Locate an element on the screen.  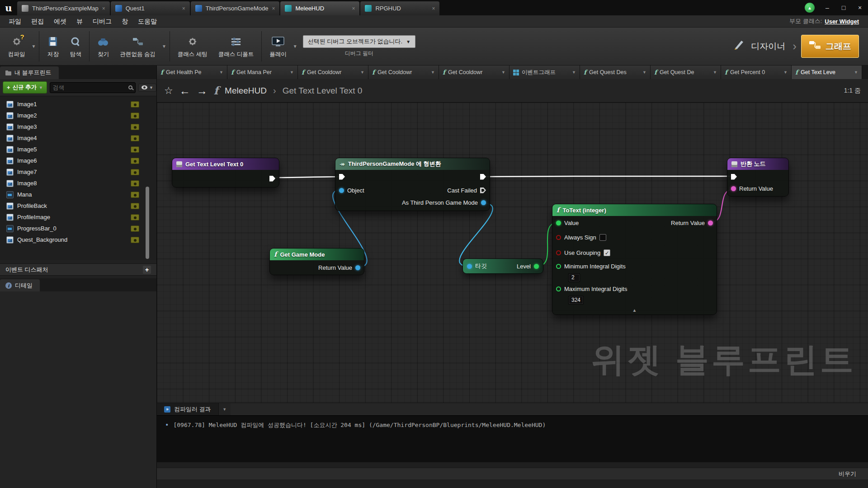
list-item-questbackground: Quest_Background is located at coordinates (78, 239).